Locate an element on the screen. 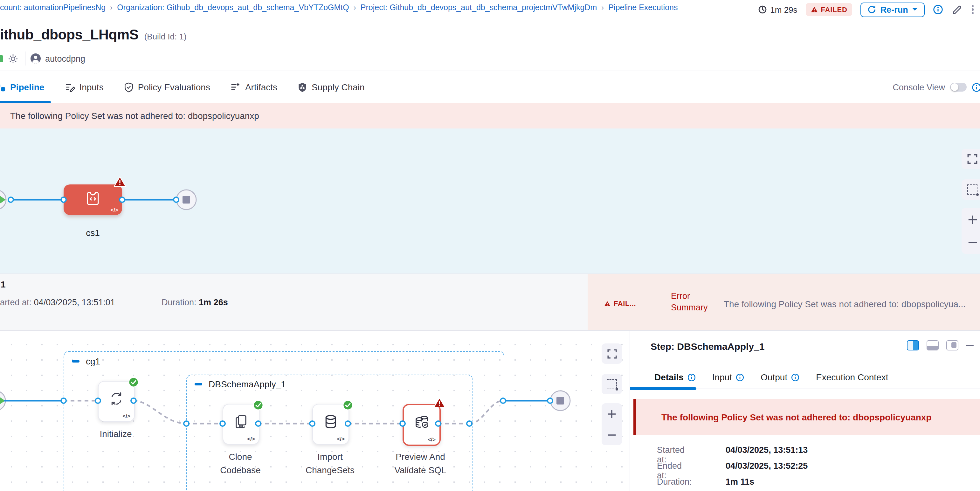 This screenshot has height=491, width=980. failed-status-icon is located at coordinates (120, 183).